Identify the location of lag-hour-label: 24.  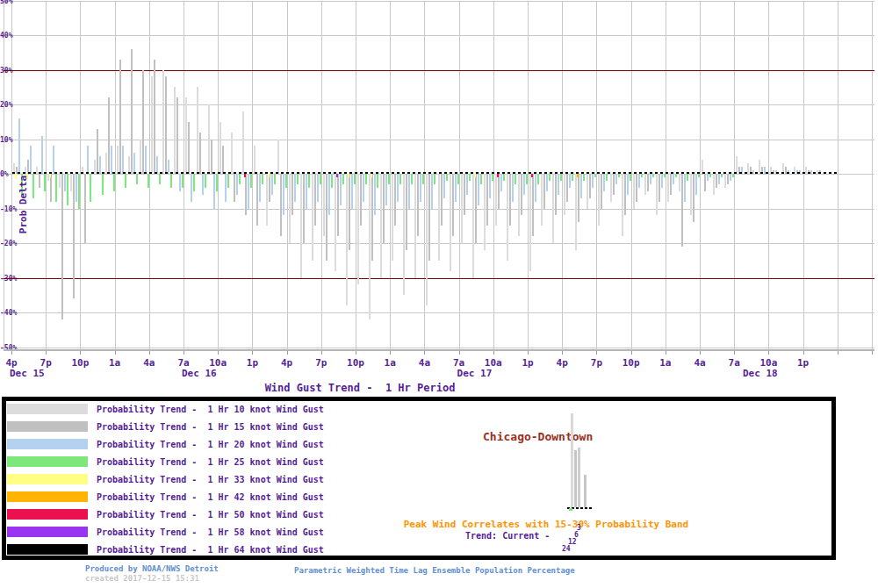
(566, 549).